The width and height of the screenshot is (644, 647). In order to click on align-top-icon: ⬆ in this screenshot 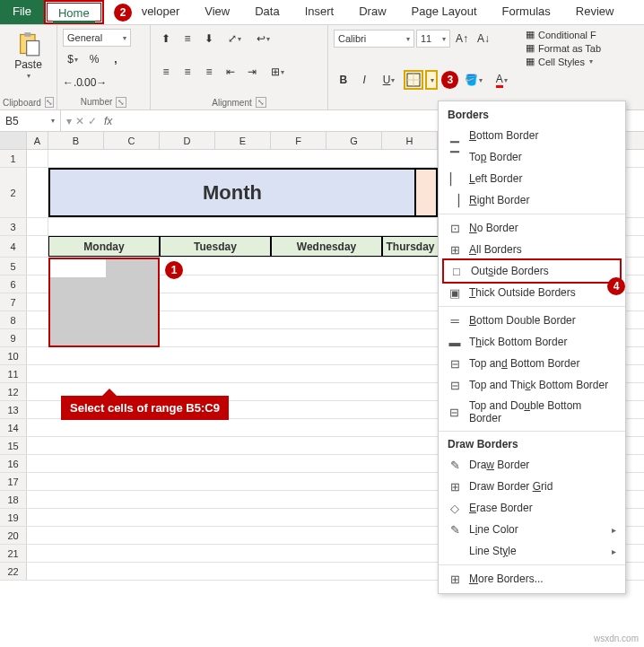, I will do `click(166, 39)`.